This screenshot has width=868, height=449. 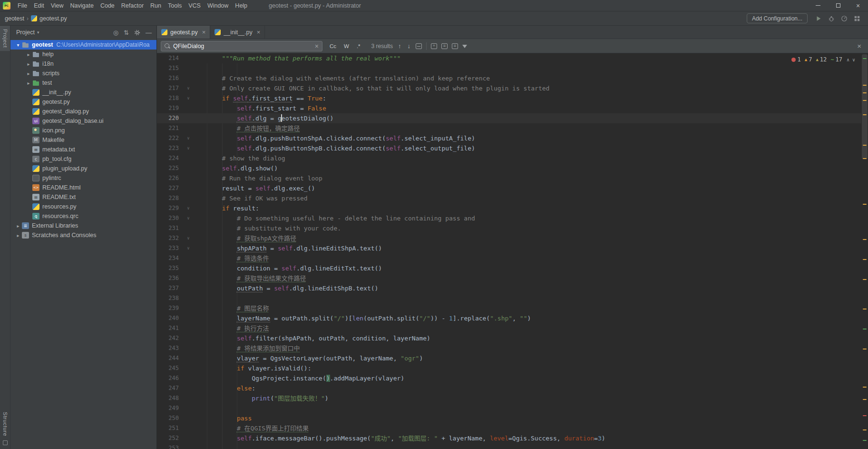 I want to click on tool-windows-icon, so click(x=5, y=443).